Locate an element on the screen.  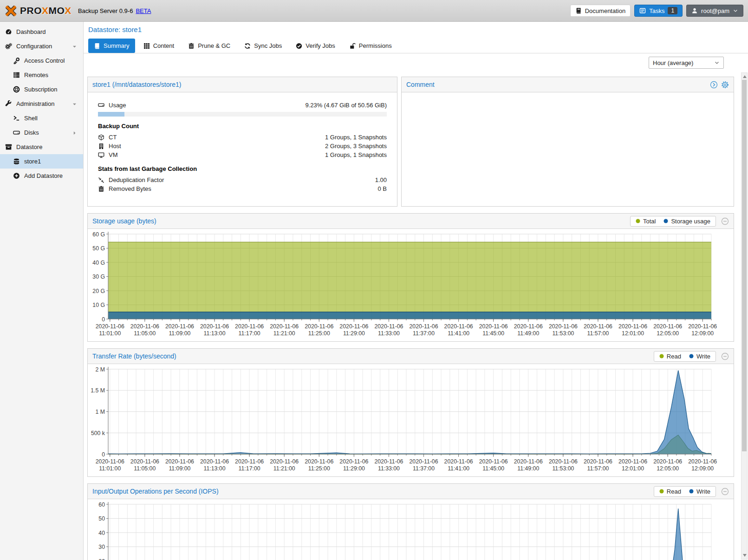
vertical-scrollbar is located at coordinates (744, 316).